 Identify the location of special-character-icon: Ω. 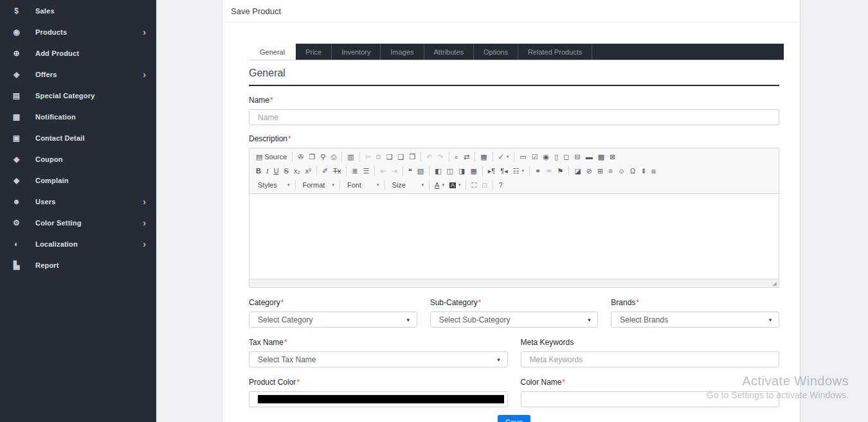
(633, 171).